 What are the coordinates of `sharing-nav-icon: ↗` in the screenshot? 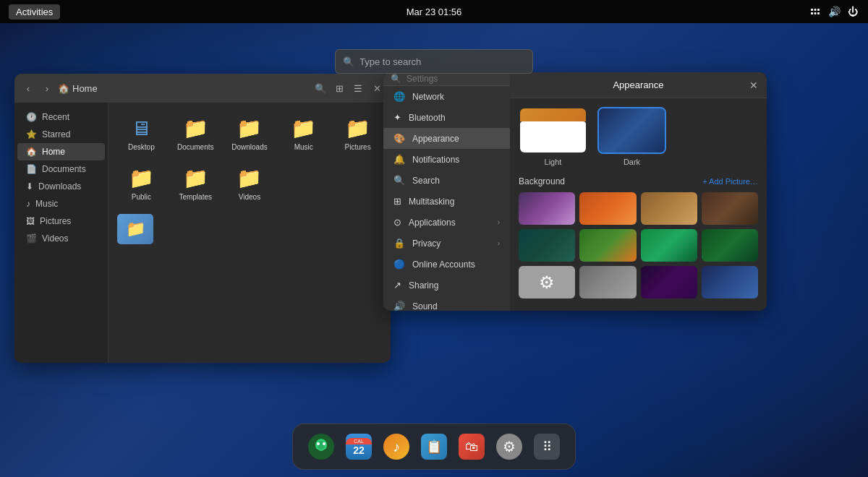 It's located at (398, 285).